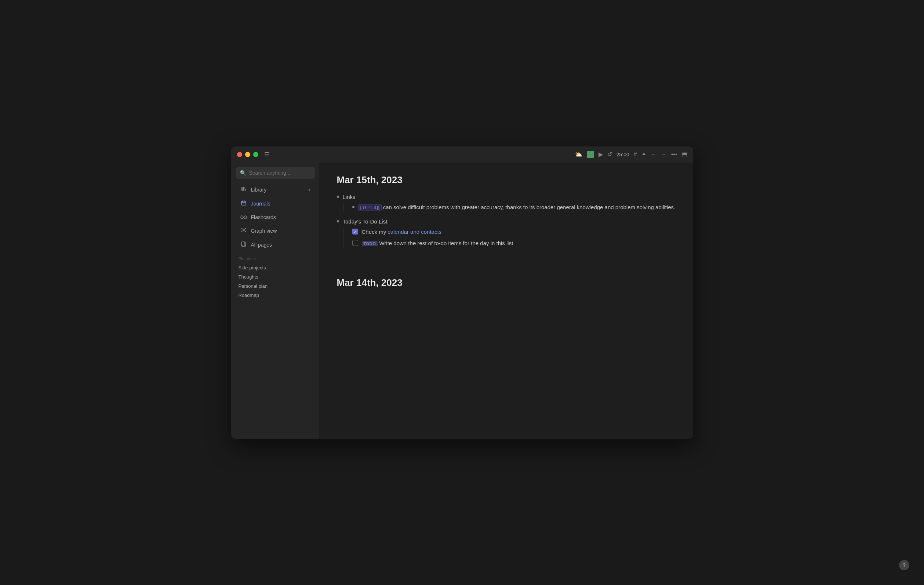  What do you see at coordinates (355, 243) in the screenshot?
I see `checkbox-empty` at bounding box center [355, 243].